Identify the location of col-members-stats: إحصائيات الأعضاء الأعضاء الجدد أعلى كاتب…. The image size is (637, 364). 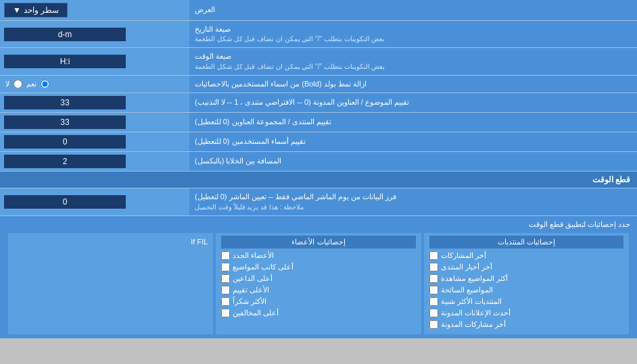
(318, 284).